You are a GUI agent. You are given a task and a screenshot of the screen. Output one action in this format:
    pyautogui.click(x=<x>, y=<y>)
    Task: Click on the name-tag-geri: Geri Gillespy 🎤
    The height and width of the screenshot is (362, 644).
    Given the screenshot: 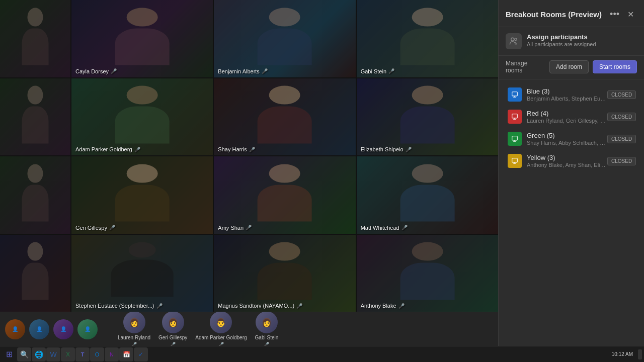 What is the action you would take?
    pyautogui.click(x=96, y=228)
    